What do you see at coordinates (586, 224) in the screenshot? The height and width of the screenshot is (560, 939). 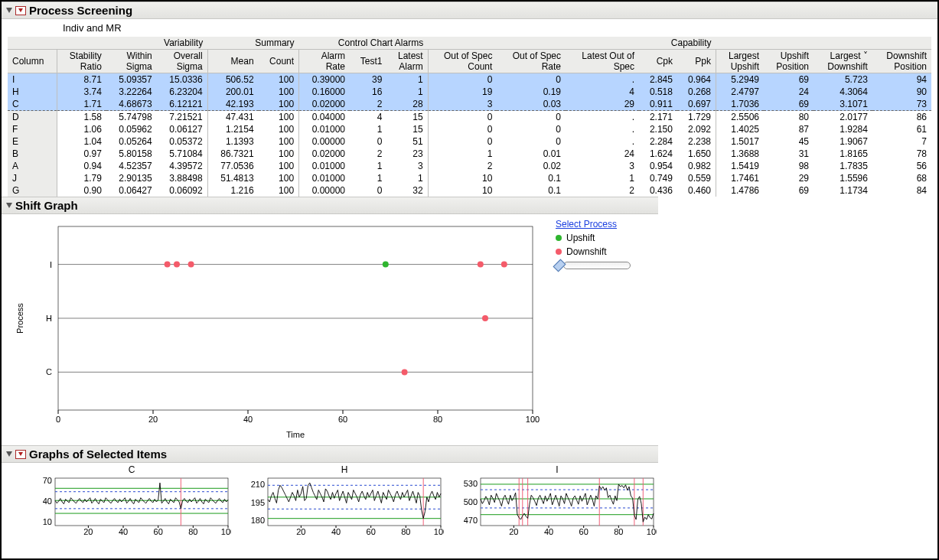 I see `select-process-link: Select Process` at bounding box center [586, 224].